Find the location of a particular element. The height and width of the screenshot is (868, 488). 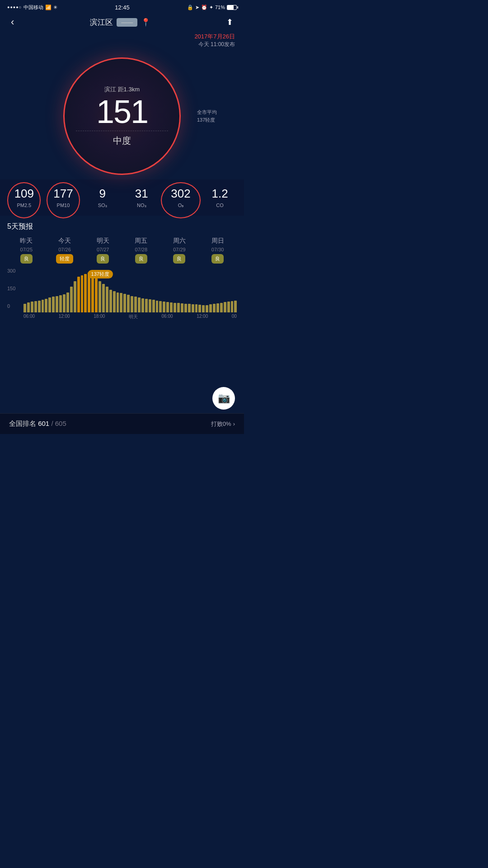

forecast-badge: 良 is located at coordinates (218, 259).